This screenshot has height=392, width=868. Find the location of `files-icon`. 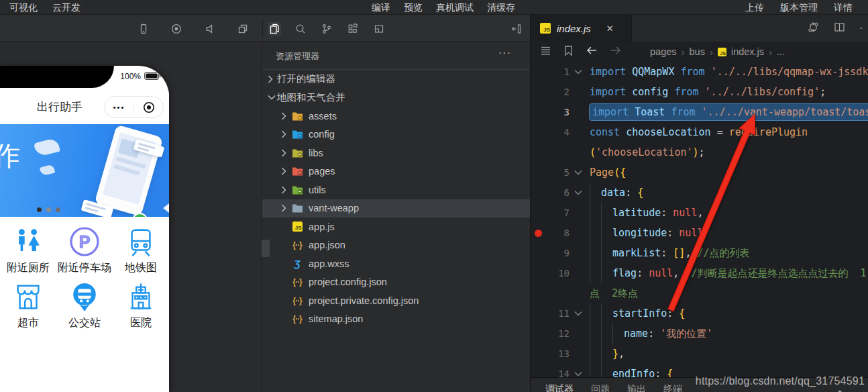

files-icon is located at coordinates (274, 29).